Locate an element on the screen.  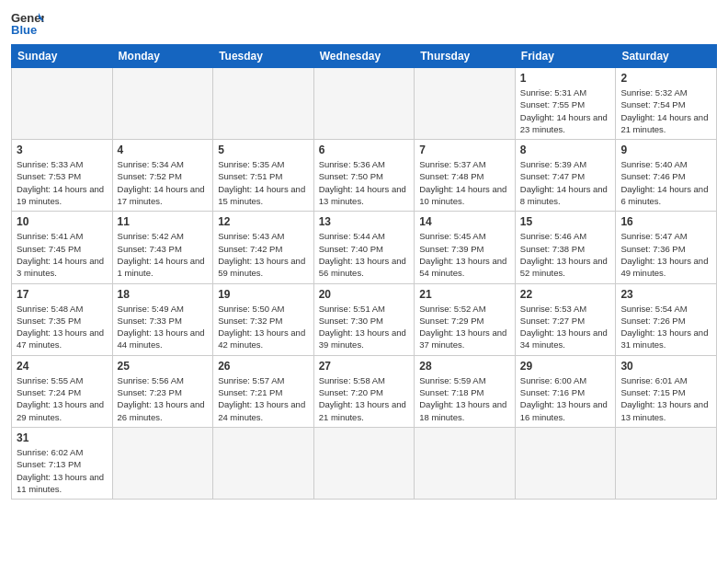
calendar-cell-w3d2: 19Sunrise: 5:50 AM Sunset: 7:32 PM Dayli… is located at coordinates (264, 319).